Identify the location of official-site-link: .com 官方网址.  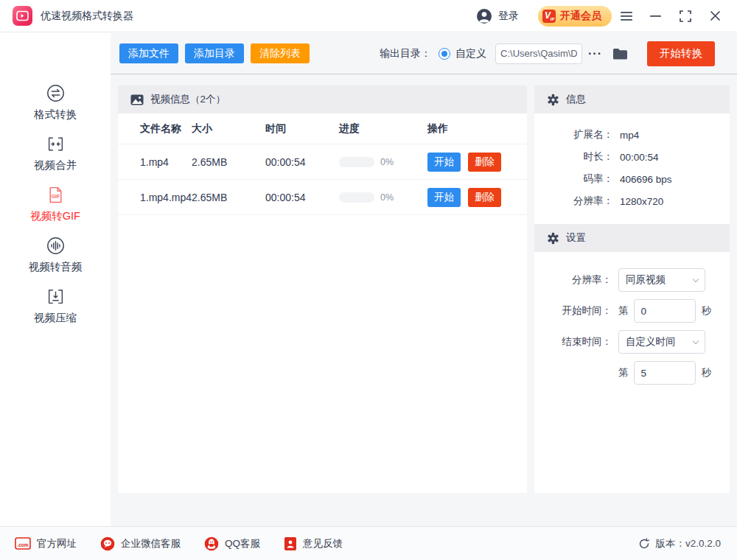
(46, 544).